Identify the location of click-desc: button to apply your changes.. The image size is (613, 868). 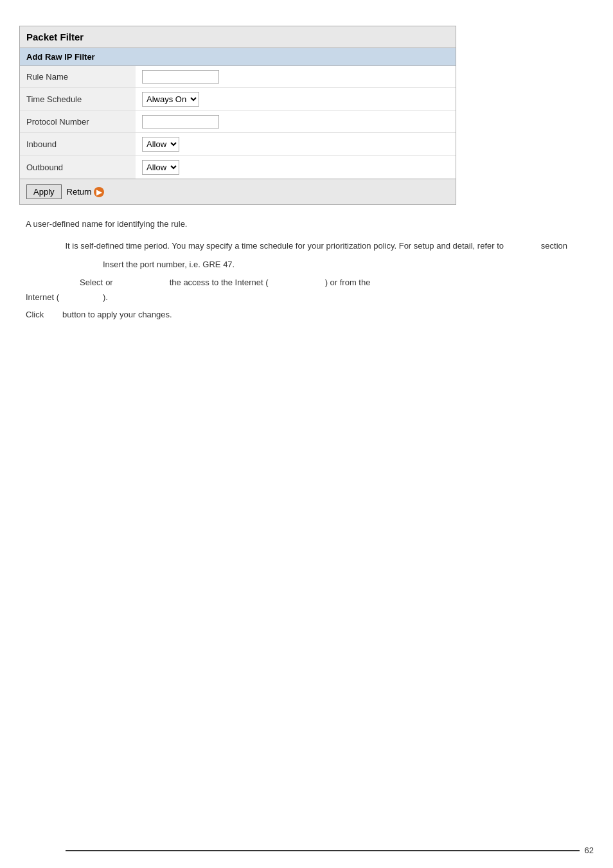
(117, 315).